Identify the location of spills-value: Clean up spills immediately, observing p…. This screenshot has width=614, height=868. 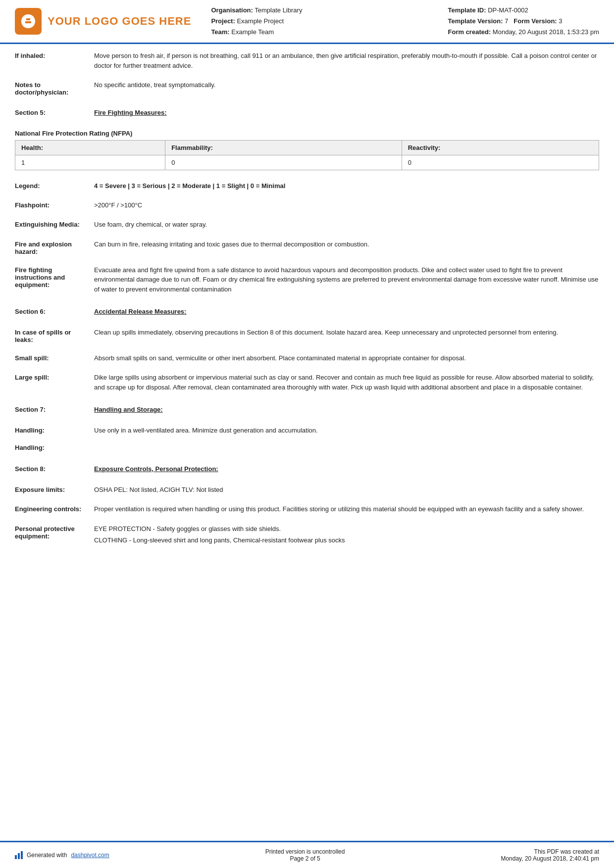
(347, 336).